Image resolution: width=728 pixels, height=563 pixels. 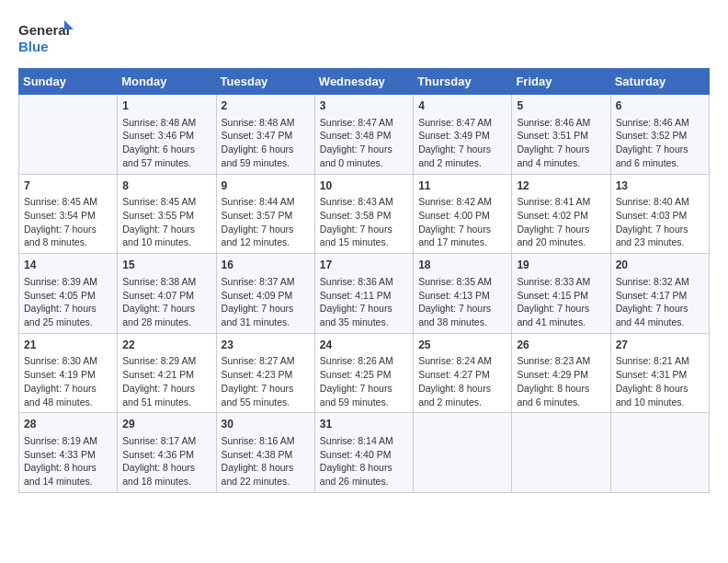 I want to click on calendar-week-row: 21Sunrise: 8:30 AMSunset: 4:19 PMDayligh…, so click(x=364, y=373).